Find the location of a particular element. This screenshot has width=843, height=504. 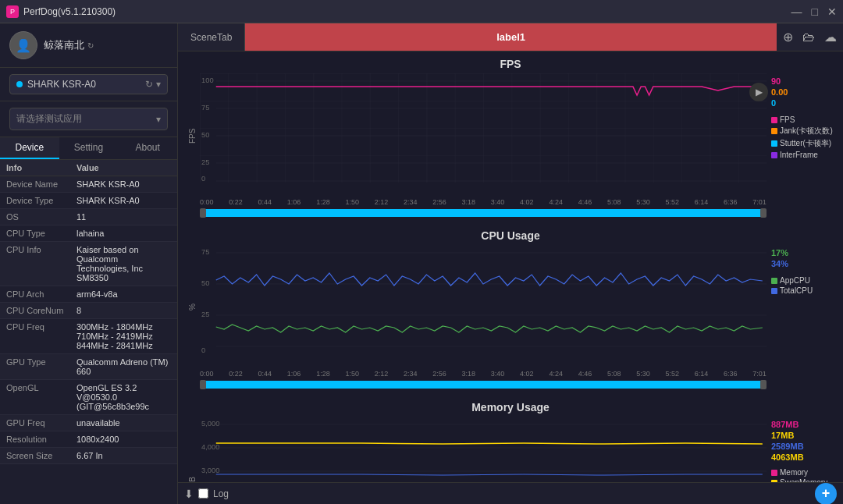

fps-svg: 100 75 50 25 0 is located at coordinates (483, 128).